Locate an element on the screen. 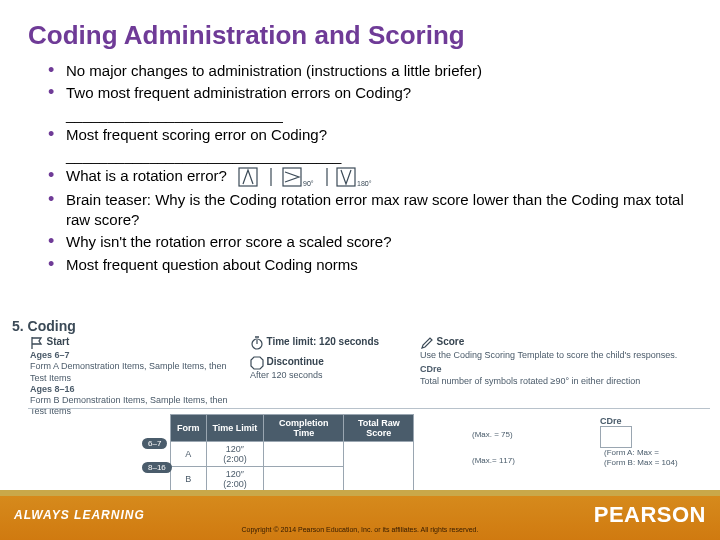 The height and width of the screenshot is (540, 720). score-text: Total number of symbols rotated ≥90° in … is located at coordinates (565, 382).